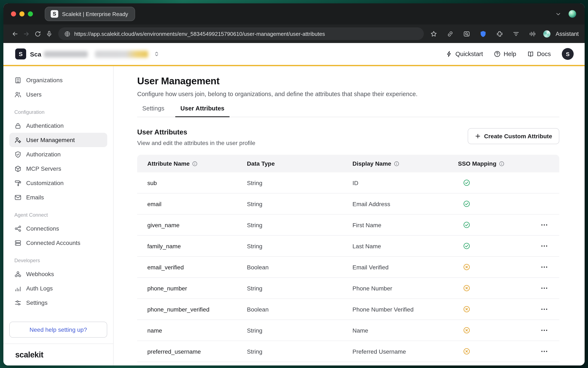 The image size is (588, 368). I want to click on sidebar-item-user-management: User Management, so click(58, 140).